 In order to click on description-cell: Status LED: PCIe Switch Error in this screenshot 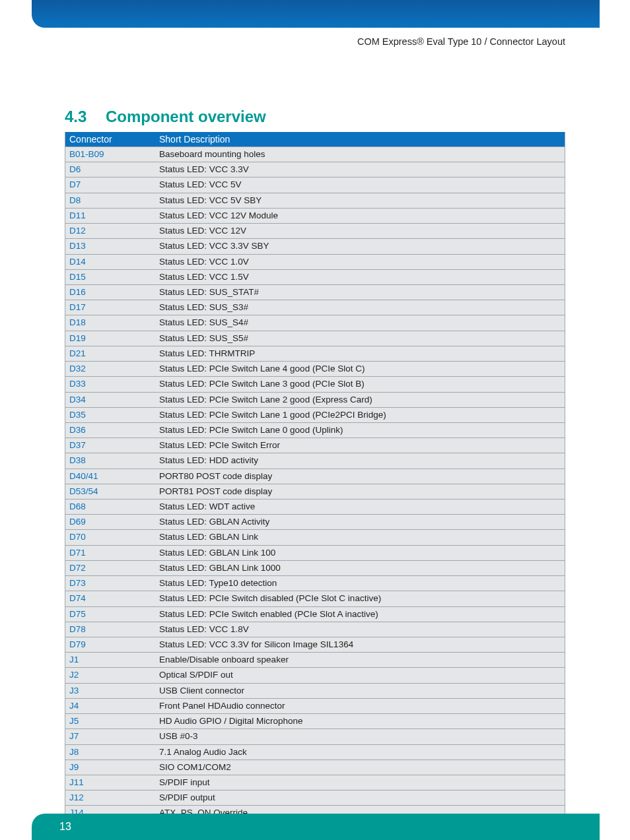, I will do `click(360, 446)`.